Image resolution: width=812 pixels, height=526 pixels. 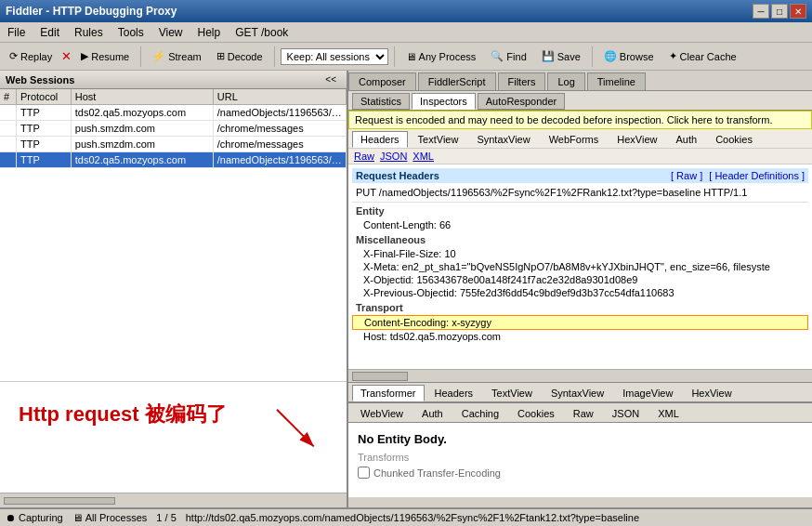 What do you see at coordinates (626, 414) in the screenshot?
I see `btab-json: JSON` at bounding box center [626, 414].